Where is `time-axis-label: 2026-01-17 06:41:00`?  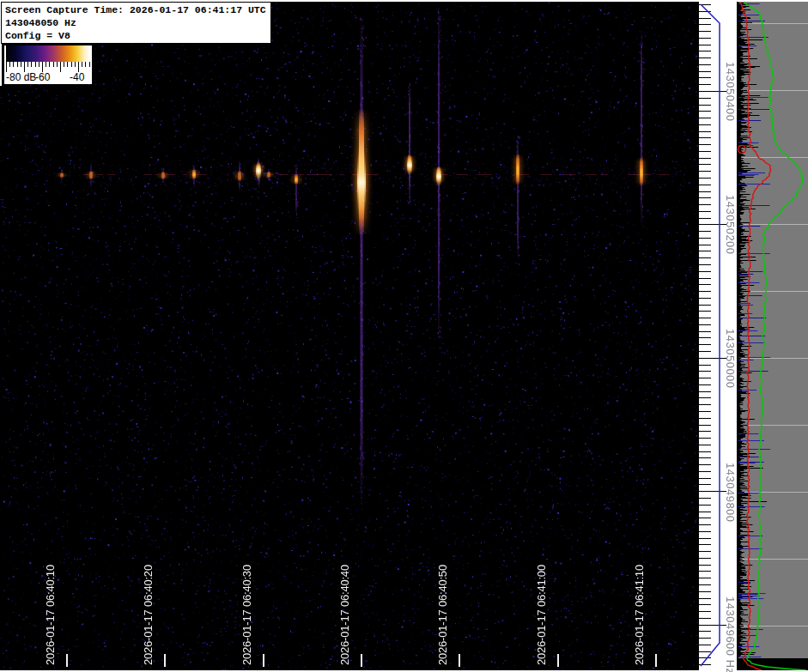 time-axis-label: 2026-01-17 06:41:00 is located at coordinates (542, 601).